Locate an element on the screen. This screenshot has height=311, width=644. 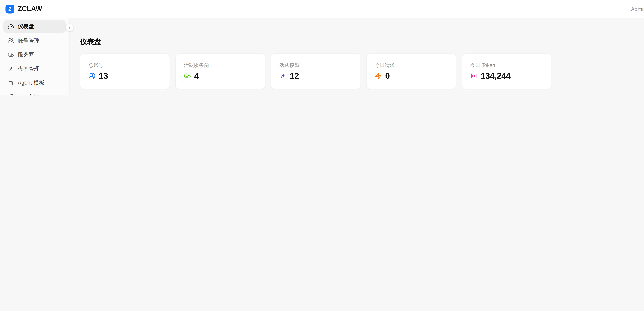
stat-card-label: 今日请求 is located at coordinates (411, 65).